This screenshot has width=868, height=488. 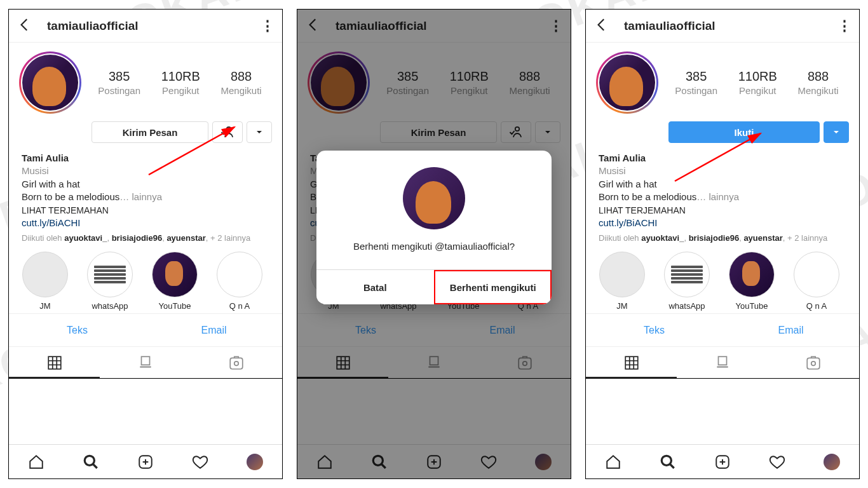 I want to click on follow-button: Ikuti, so click(x=744, y=132).